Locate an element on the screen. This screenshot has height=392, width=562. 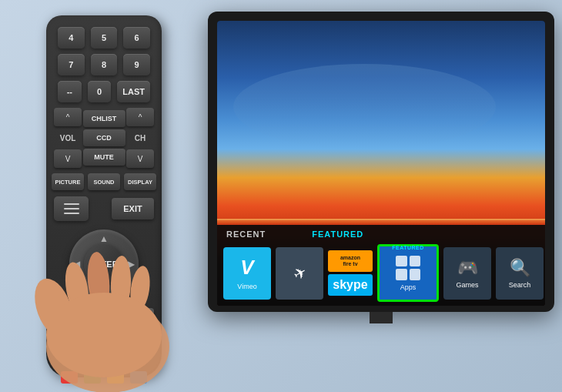
search-label: Search is located at coordinates (520, 285).